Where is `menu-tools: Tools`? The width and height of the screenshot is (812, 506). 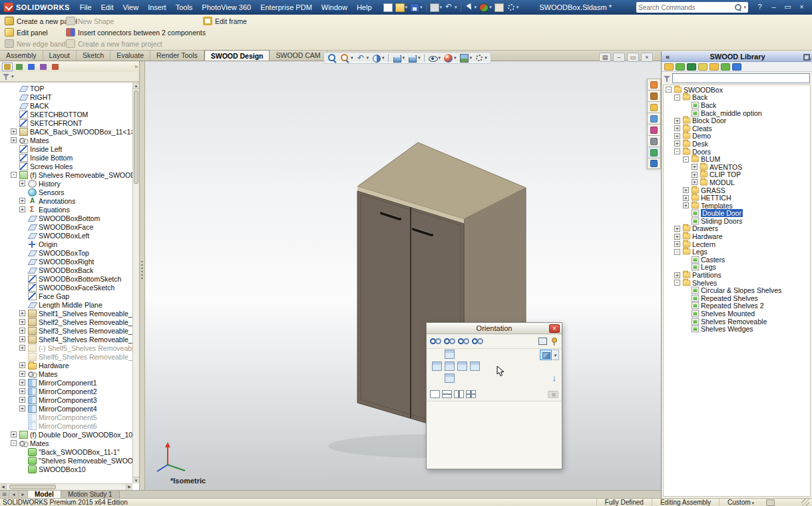 menu-tools: Tools is located at coordinates (184, 7).